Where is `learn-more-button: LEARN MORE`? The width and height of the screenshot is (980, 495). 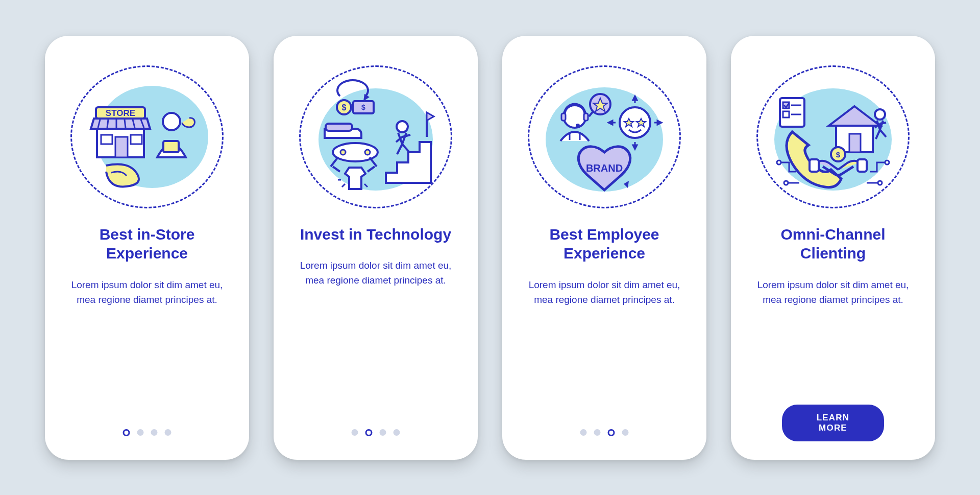
learn-more-button: LEARN MORE is located at coordinates (833, 423).